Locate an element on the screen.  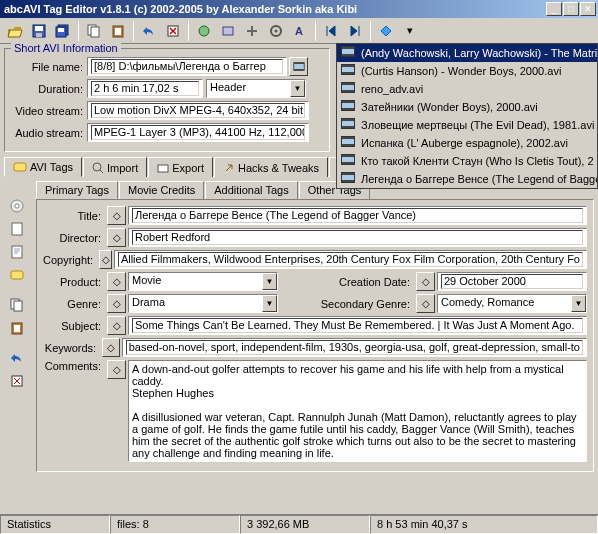
menu-item: Кто такой Кленти Стаун (Who Is Cletis To… is located at coordinates (467, 161).